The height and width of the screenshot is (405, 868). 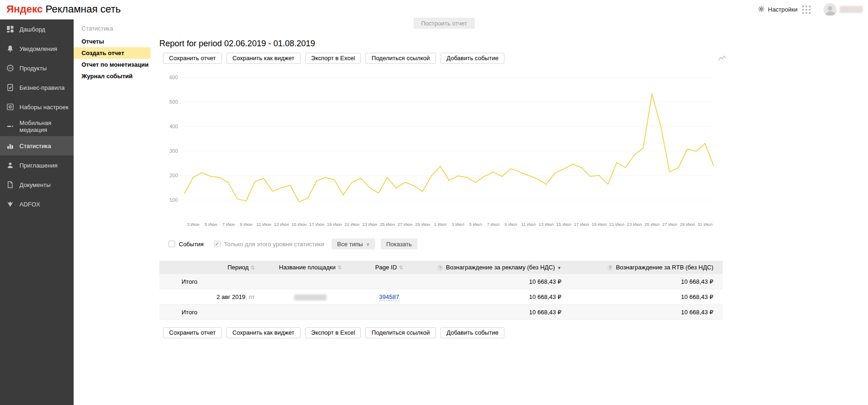 I want to click on dashboard-icon, so click(x=10, y=29).